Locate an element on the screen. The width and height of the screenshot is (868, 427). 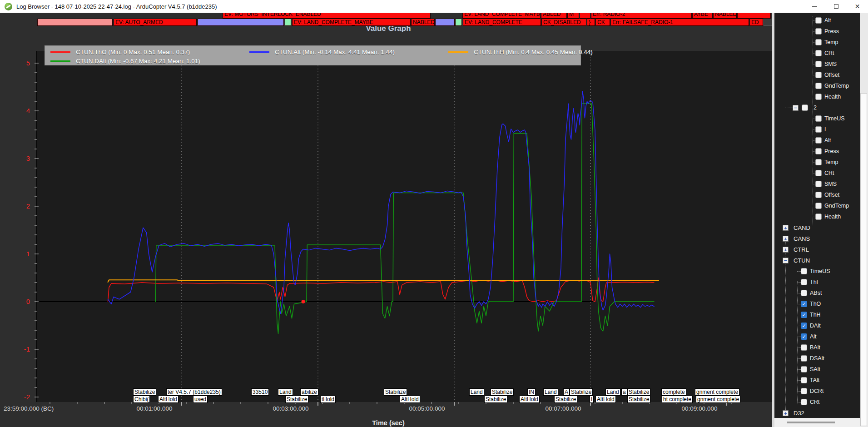
tree-item-label: CAND is located at coordinates (802, 228).